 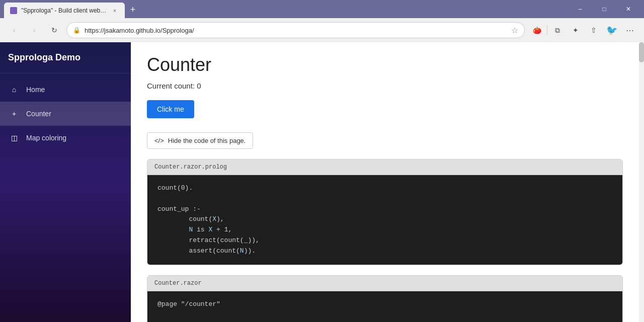 I want to click on tab-bar: "Spprologa" - Build client web a... × +, so click(x=285, y=9).